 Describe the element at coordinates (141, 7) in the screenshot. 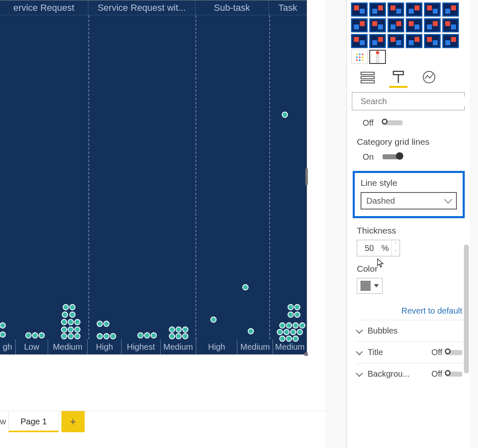

I see `column-header: Service Request wit...` at that location.